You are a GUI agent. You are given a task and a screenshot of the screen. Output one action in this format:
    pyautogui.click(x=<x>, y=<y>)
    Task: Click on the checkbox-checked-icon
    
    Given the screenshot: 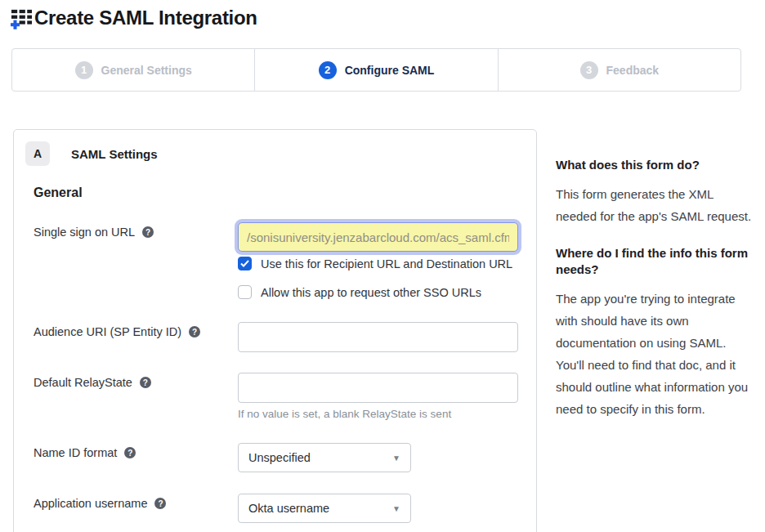 What is the action you would take?
    pyautogui.click(x=245, y=263)
    